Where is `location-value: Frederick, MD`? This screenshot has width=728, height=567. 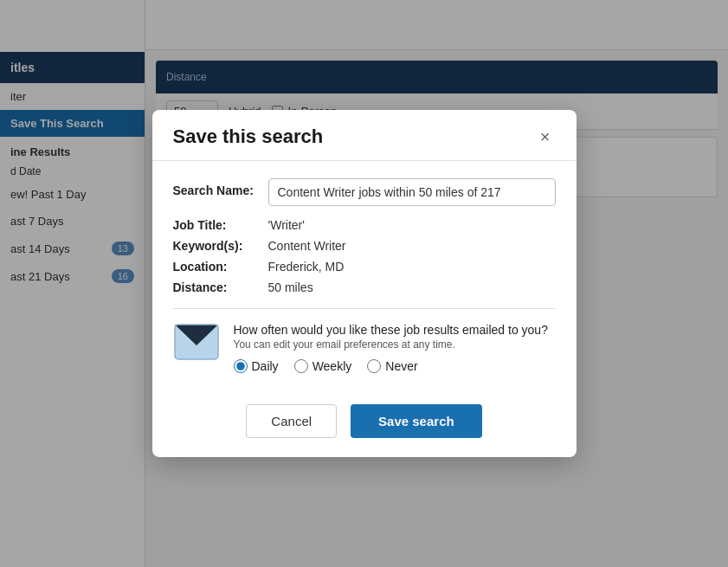
location-value: Frederick, MD is located at coordinates (306, 267).